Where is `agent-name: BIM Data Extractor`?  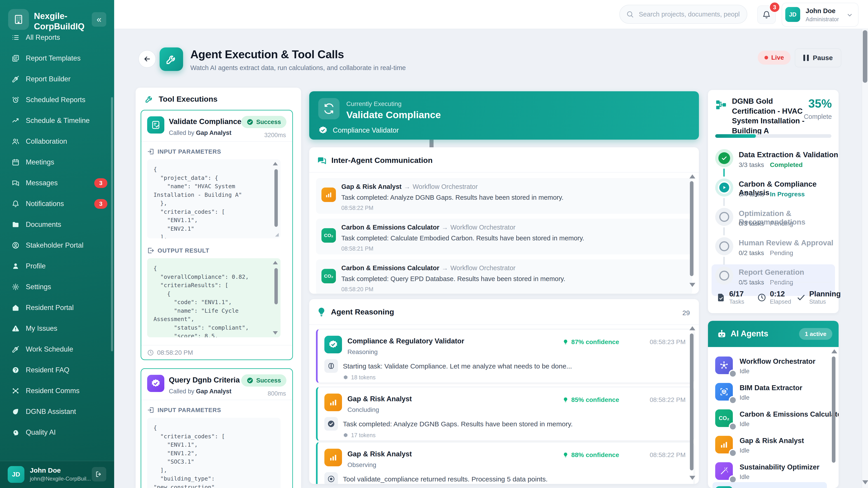
agent-name: BIM Data Extractor is located at coordinates (771, 388).